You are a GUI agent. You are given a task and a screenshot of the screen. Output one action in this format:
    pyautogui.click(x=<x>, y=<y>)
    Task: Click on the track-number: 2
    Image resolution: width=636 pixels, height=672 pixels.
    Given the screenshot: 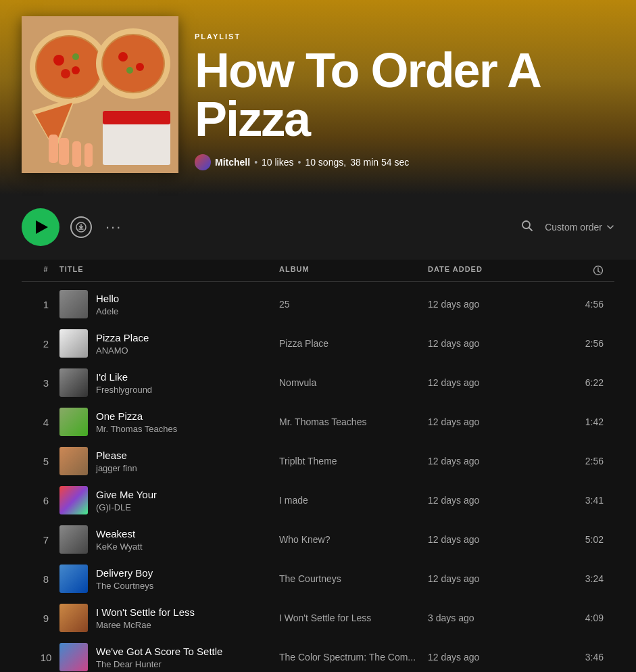 What is the action you would take?
    pyautogui.click(x=46, y=343)
    